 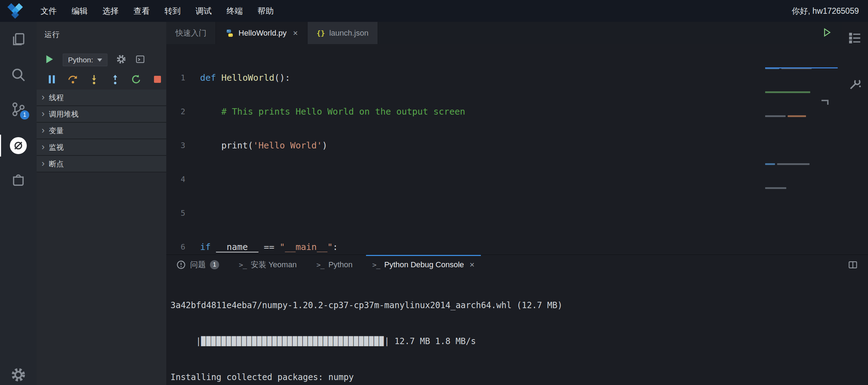 I want to click on extensions-icon, so click(x=18, y=180).